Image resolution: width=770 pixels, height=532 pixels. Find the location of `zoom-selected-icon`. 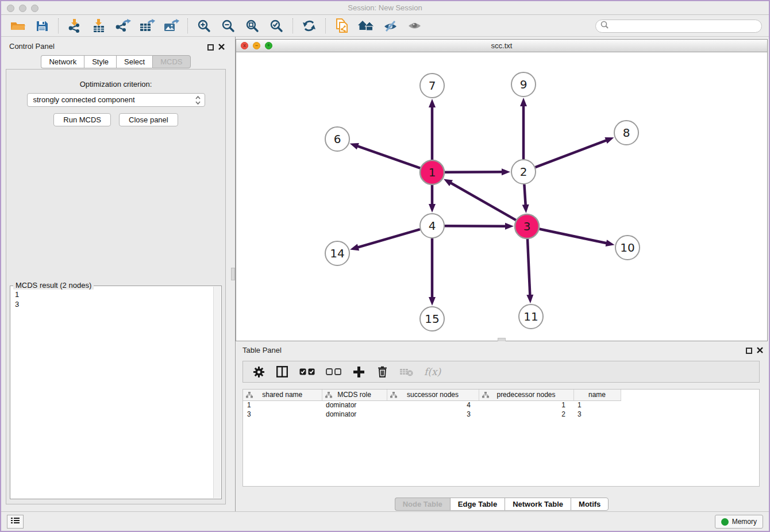

zoom-selected-icon is located at coordinates (276, 26).